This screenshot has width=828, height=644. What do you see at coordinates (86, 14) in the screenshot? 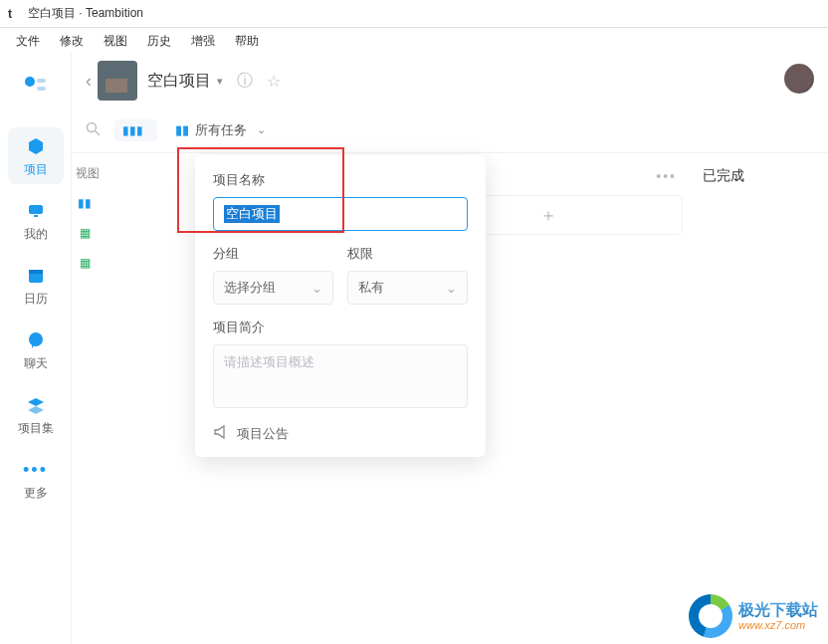
I see `window-title: 空白项目 · Teambition` at bounding box center [86, 14].